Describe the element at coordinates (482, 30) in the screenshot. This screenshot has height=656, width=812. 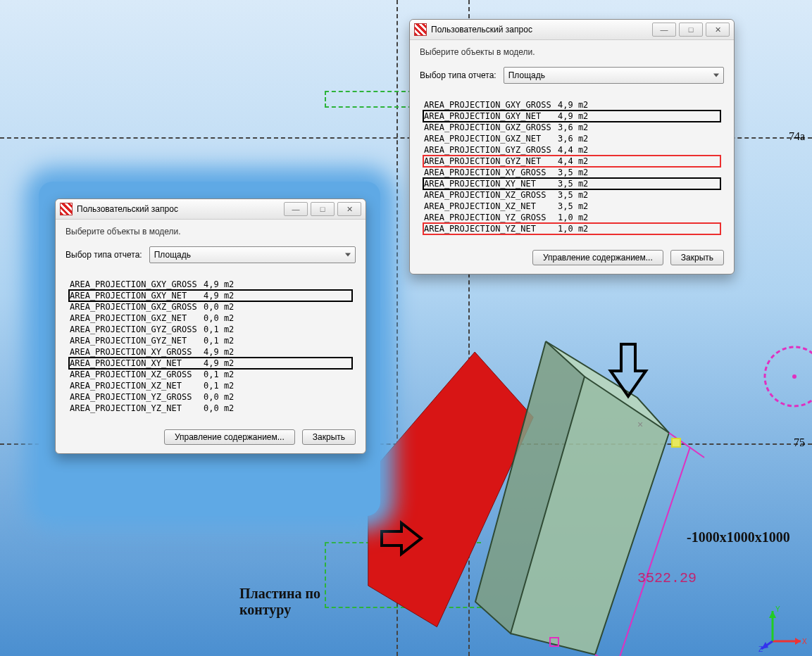
I see `window-title: Пользовательский запрос` at that location.